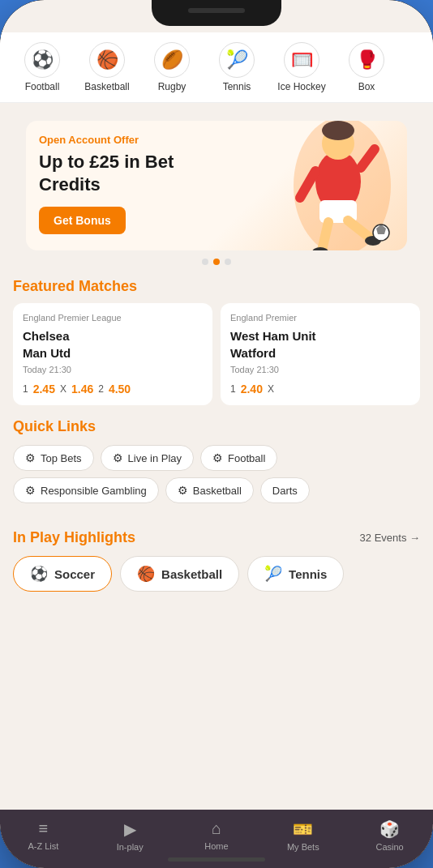  What do you see at coordinates (216, 426) in the screenshot?
I see `quick-links-title: Quick Links` at bounding box center [216, 426].